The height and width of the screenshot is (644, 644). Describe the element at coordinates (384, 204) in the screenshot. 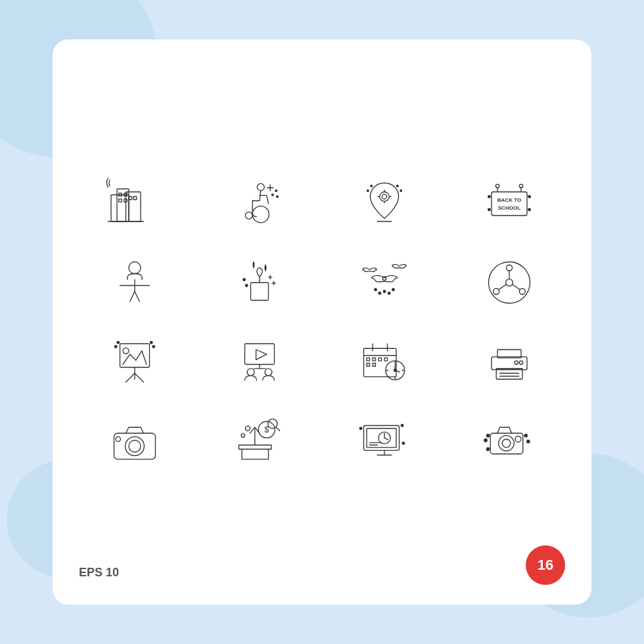

I see `settings-location-icon` at that location.